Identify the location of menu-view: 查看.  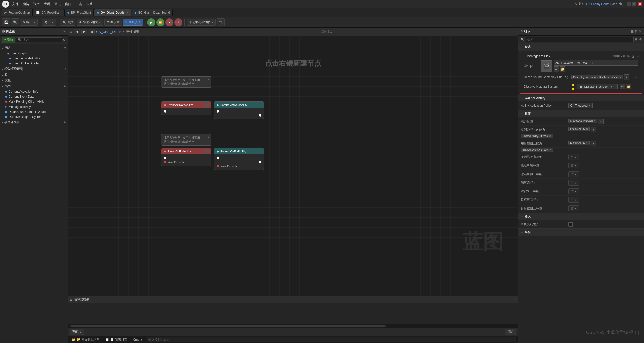
(47, 4).